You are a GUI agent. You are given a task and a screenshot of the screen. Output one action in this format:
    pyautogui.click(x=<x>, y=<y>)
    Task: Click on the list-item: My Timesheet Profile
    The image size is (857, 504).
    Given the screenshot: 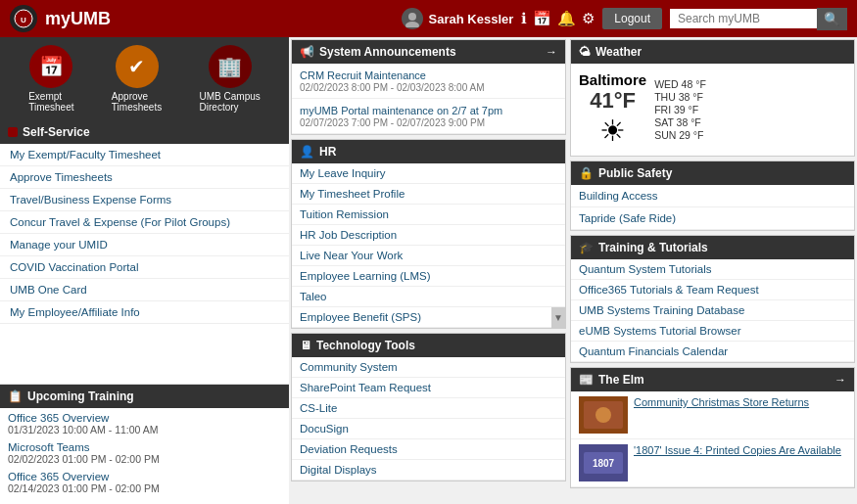 What is the action you would take?
    pyautogui.click(x=429, y=194)
    